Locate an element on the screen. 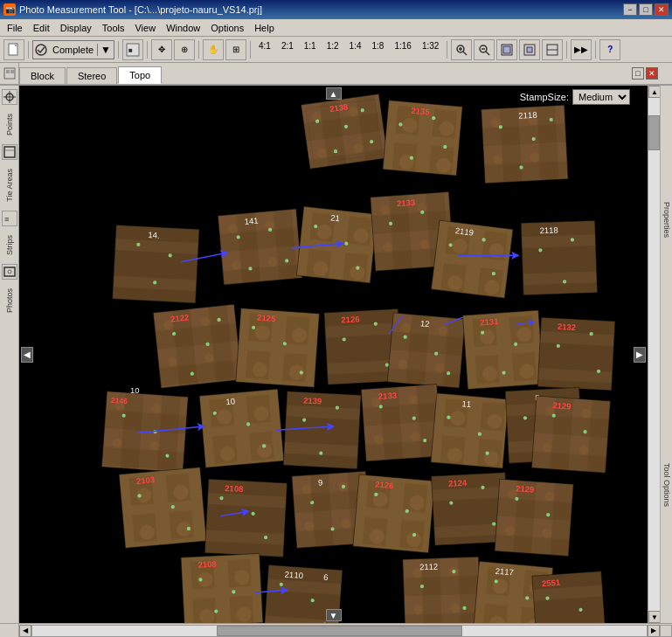 The height and width of the screenshot is (637, 672). zoom-4-1: 4:1 is located at coordinates (265, 50).